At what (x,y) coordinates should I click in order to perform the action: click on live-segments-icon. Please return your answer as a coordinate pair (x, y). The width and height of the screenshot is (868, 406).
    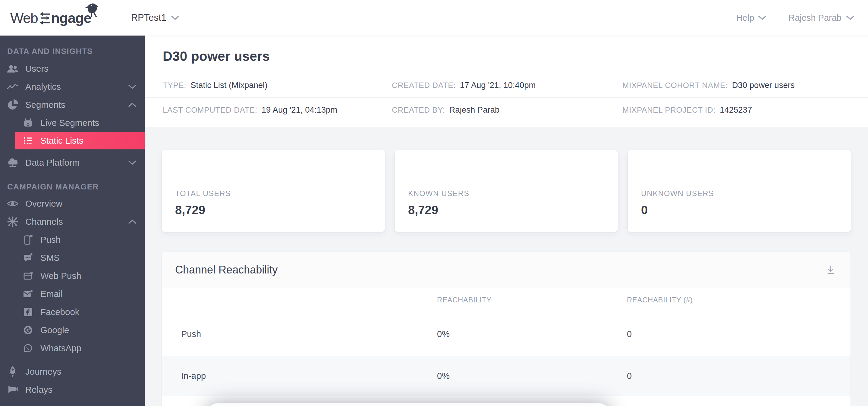
    Looking at the image, I should click on (28, 123).